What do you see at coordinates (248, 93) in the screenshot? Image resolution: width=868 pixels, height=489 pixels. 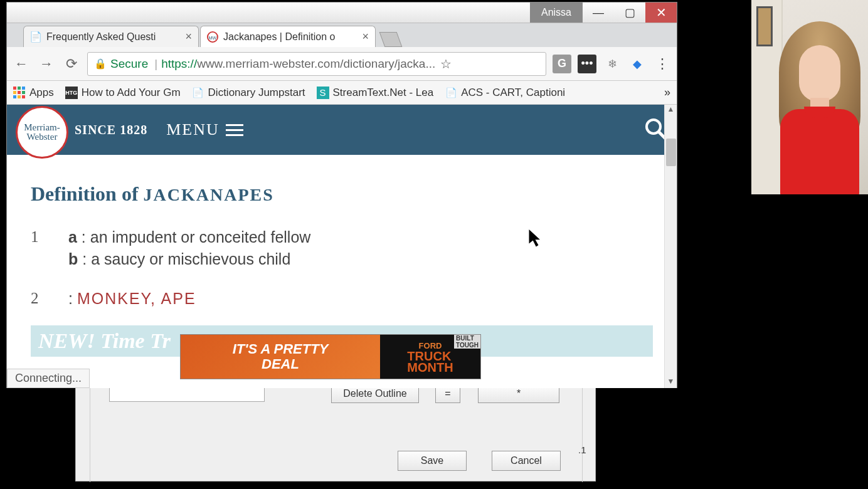 I see `bookmark-dictionary-jumpstart: 📄 Dictionary Jumpstart` at bounding box center [248, 93].